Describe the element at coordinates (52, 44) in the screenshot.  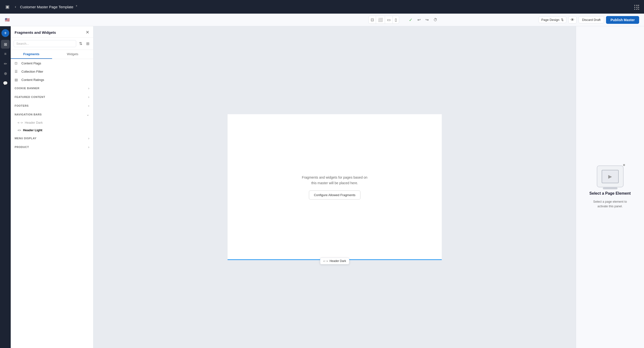
I see `search-row: ⇅ ⊞` at that location.